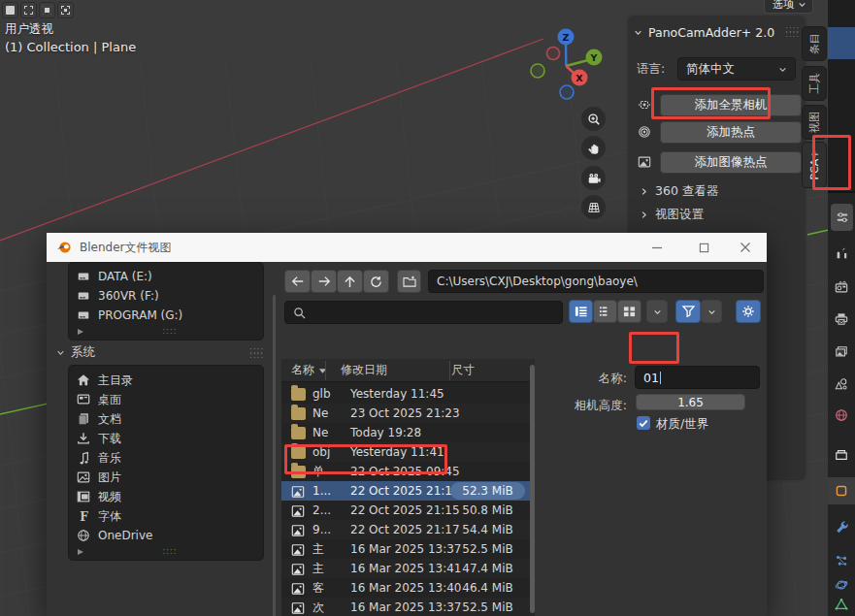 This screenshot has height=616, width=855. What do you see at coordinates (408, 413) in the screenshot?
I see `table-row: Ne23 Oct 2025 21:23` at bounding box center [408, 413].